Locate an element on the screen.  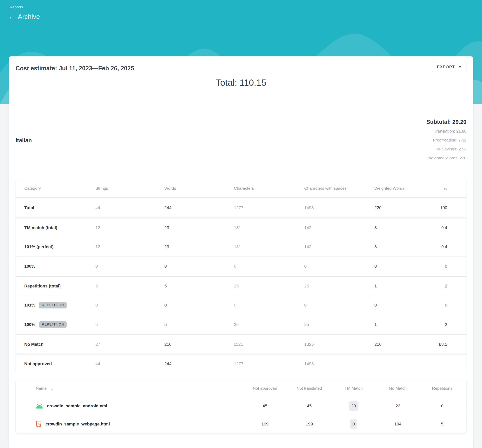
col-header-tm-match: TM Match is located at coordinates (354, 388).